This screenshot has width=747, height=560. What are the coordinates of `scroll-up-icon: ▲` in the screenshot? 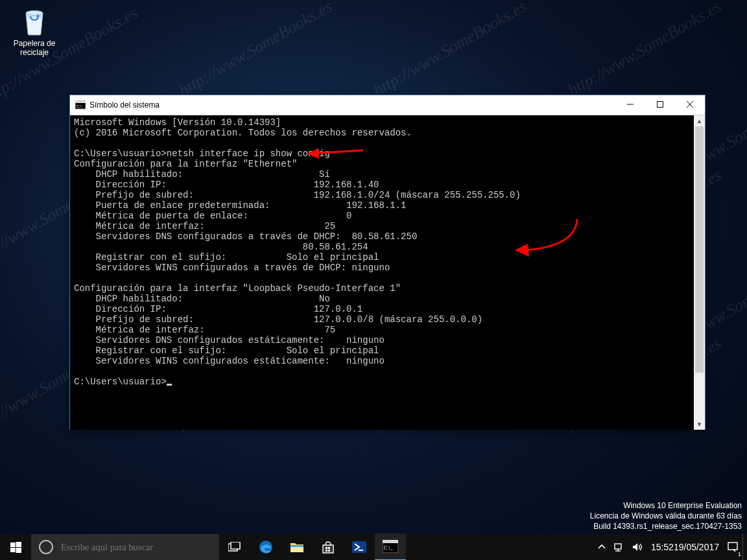 It's located at (699, 121).